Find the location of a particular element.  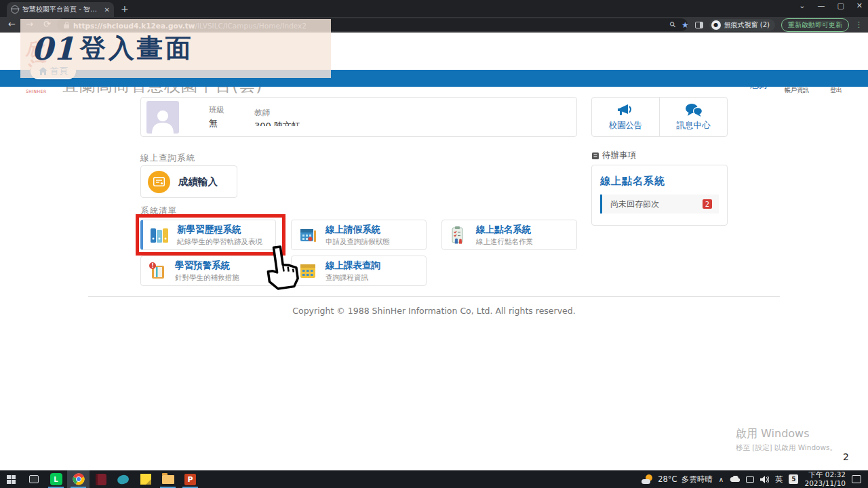

weather-temp: 28°C is located at coordinates (667, 479).